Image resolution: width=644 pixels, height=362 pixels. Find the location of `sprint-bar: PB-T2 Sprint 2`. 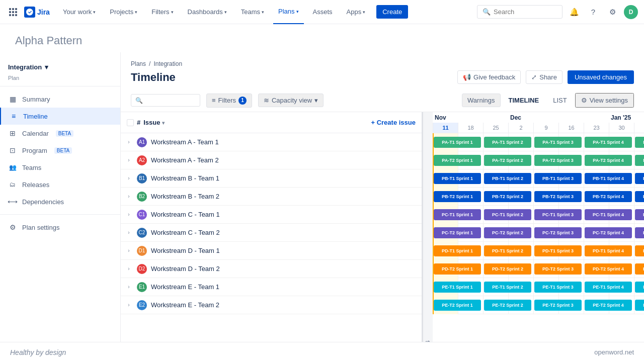

sprint-bar: PB-T2 Sprint 2 is located at coordinates (508, 197).